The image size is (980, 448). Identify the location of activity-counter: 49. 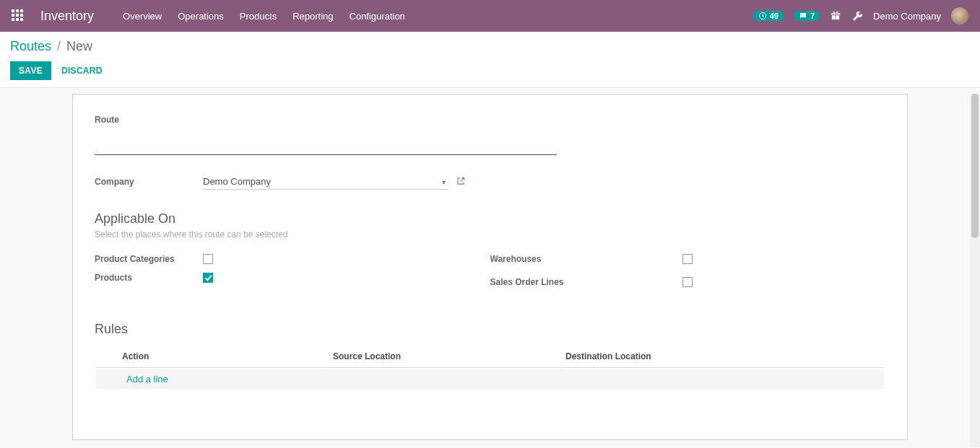
(768, 16).